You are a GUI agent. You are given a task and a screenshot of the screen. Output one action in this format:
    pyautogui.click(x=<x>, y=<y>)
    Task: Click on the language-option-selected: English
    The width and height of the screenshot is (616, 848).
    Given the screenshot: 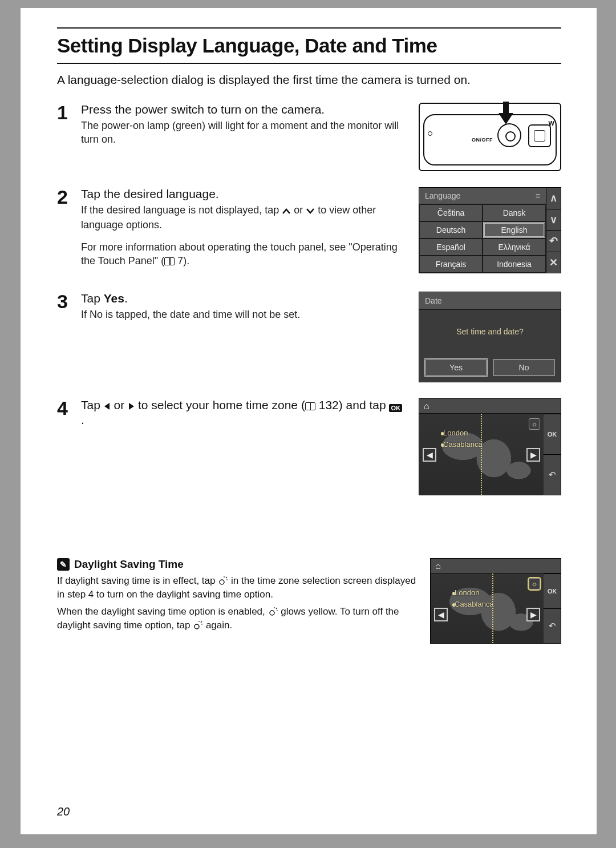 What is the action you would take?
    pyautogui.click(x=514, y=230)
    